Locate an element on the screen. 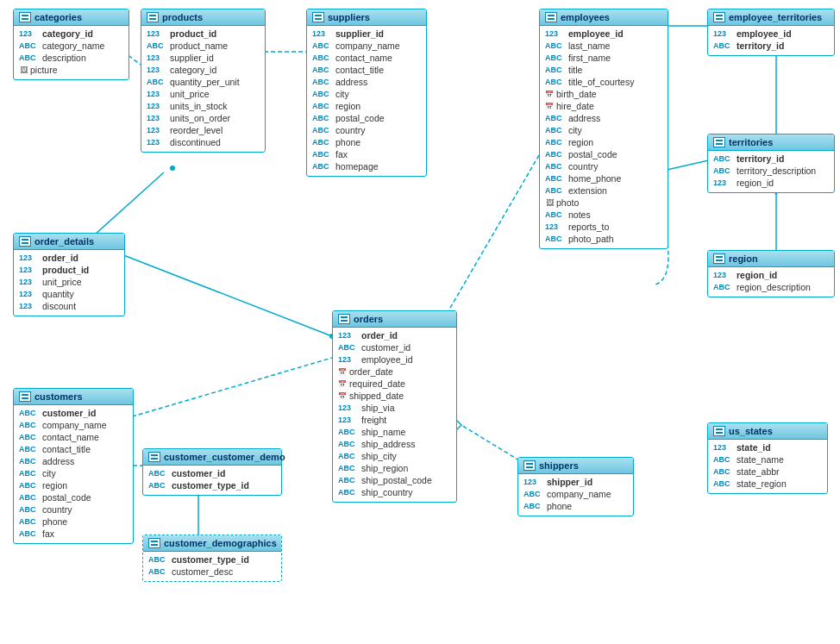 Image resolution: width=840 pixels, height=644 pixels. table-orders: orders 123order_id ABCcustomer_id 123emp… is located at coordinates (395, 407).